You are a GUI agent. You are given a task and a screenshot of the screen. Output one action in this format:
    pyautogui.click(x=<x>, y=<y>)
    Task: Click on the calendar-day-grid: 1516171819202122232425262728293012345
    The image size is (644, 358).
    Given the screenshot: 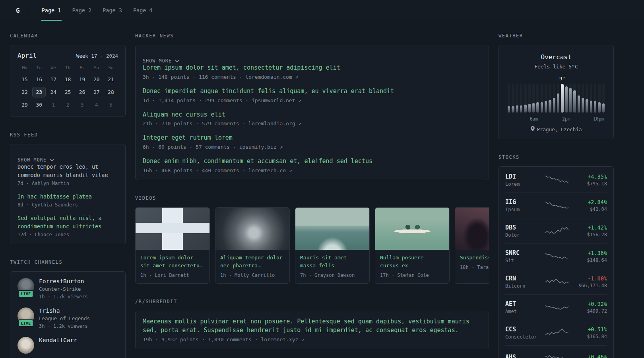 What is the action you would take?
    pyautogui.click(x=68, y=92)
    